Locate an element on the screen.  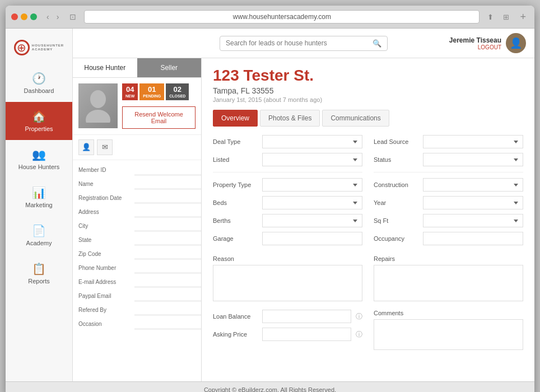
sidebar-label-reports: Reports is located at coordinates (39, 281).